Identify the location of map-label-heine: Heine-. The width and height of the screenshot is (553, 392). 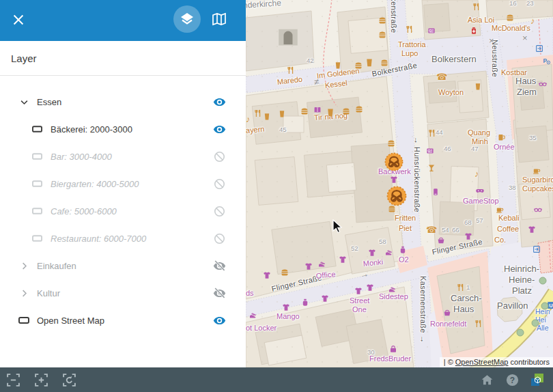
(522, 280).